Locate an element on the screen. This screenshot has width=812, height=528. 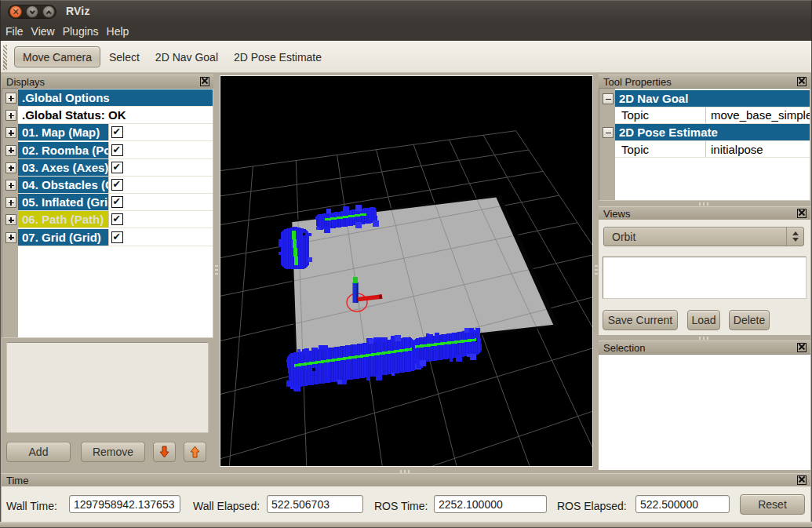
move-up-button is located at coordinates (195, 452).